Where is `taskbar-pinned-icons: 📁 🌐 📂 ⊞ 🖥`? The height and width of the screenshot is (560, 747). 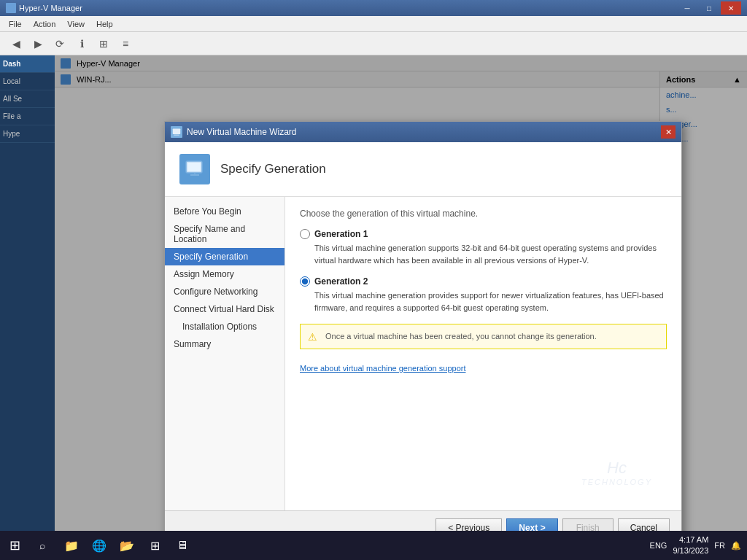
taskbar-pinned-icons: 📁 🌐 📂 ⊞ 🖥 is located at coordinates (127, 545).